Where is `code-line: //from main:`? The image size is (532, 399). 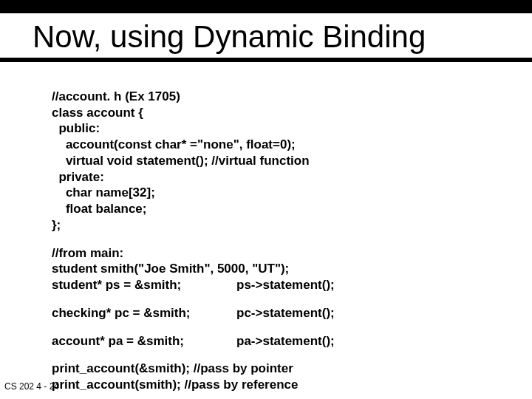
code-line: //from main: is located at coordinates (292, 253).